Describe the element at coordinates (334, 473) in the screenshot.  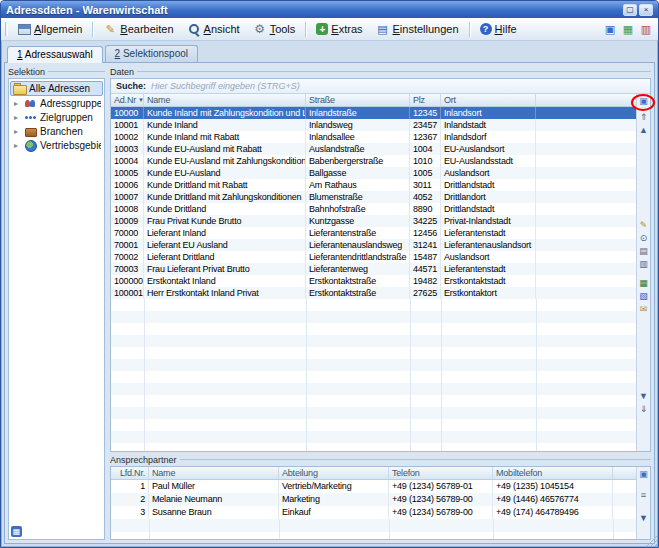
I see `column-header-abteilung: Abteilung` at that location.